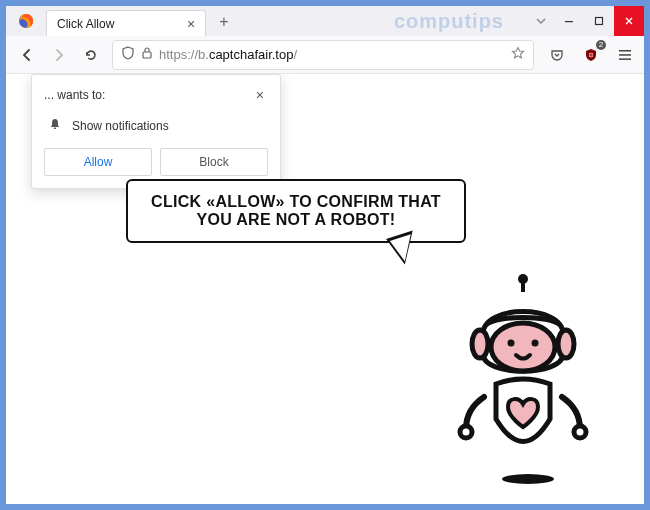  What do you see at coordinates (601, 45) in the screenshot?
I see `ublock-badge: 2` at bounding box center [601, 45].